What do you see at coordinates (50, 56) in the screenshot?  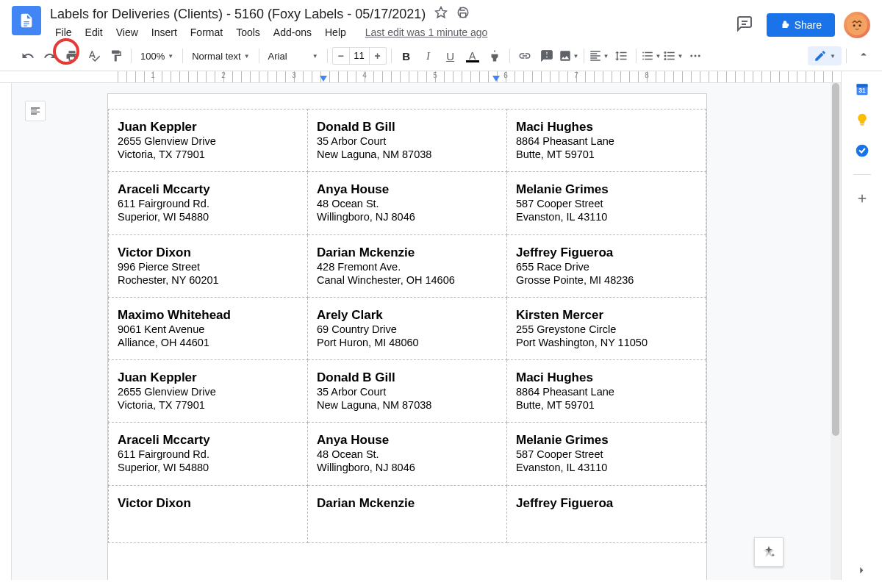 I see `redo-button` at bounding box center [50, 56].